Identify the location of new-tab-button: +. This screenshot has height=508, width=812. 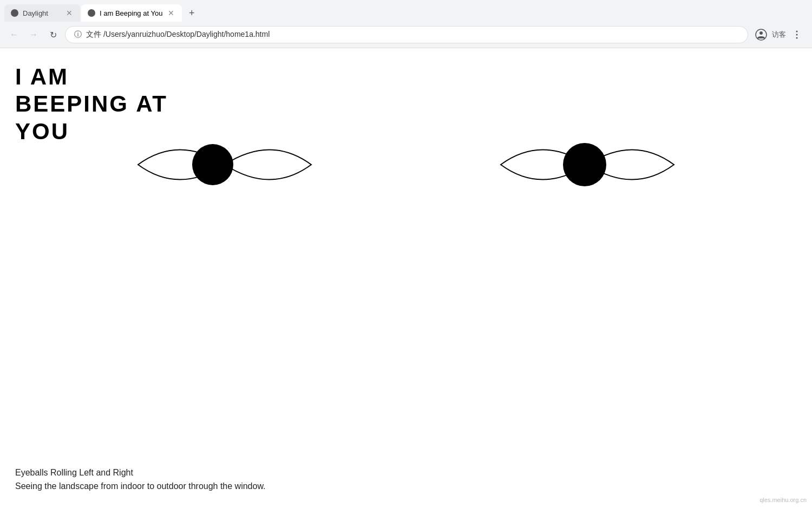
(192, 13).